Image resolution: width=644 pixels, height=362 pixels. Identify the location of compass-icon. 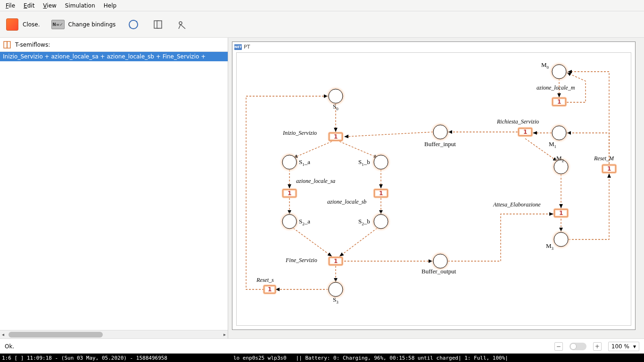
(182, 25).